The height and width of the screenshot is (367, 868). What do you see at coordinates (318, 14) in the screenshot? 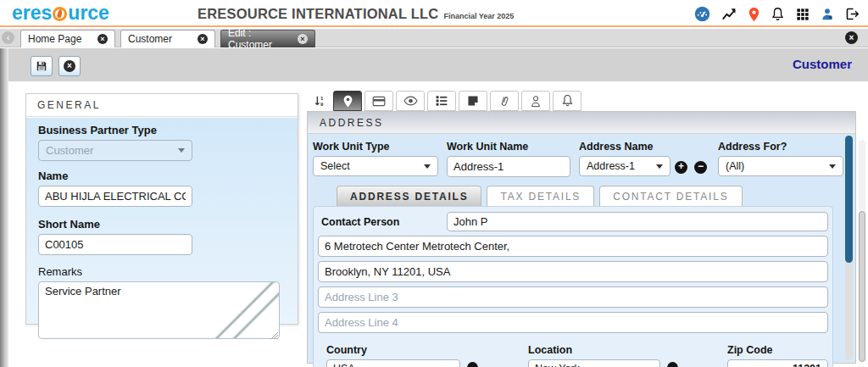
I see `company-title: ERESOURCE INTERNATIONAL LLC` at bounding box center [318, 14].